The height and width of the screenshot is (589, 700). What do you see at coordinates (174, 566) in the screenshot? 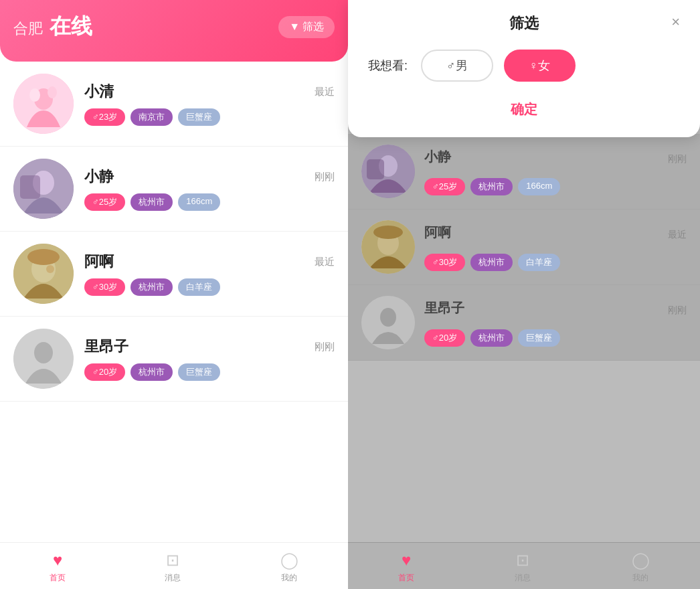
I see `bottom-nav: ♥ 首页 ⊡ 消息 ◯ 我的` at bounding box center [174, 566].